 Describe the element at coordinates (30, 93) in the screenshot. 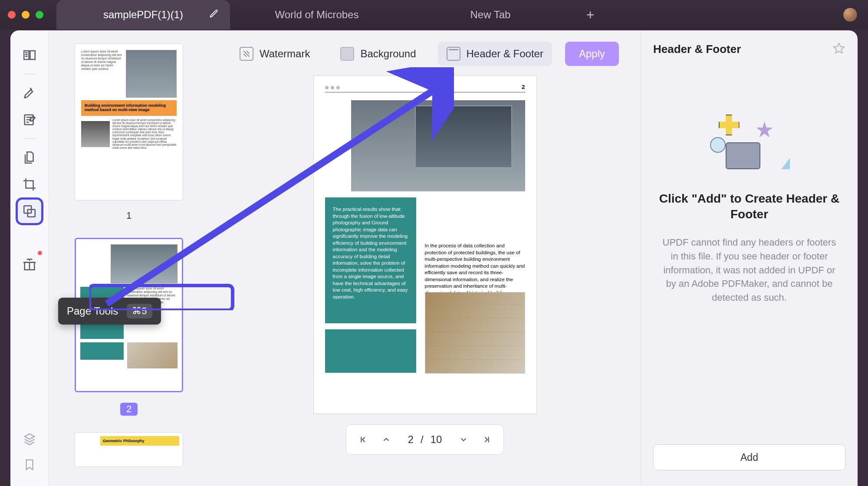

I see `highlighter-icon` at that location.